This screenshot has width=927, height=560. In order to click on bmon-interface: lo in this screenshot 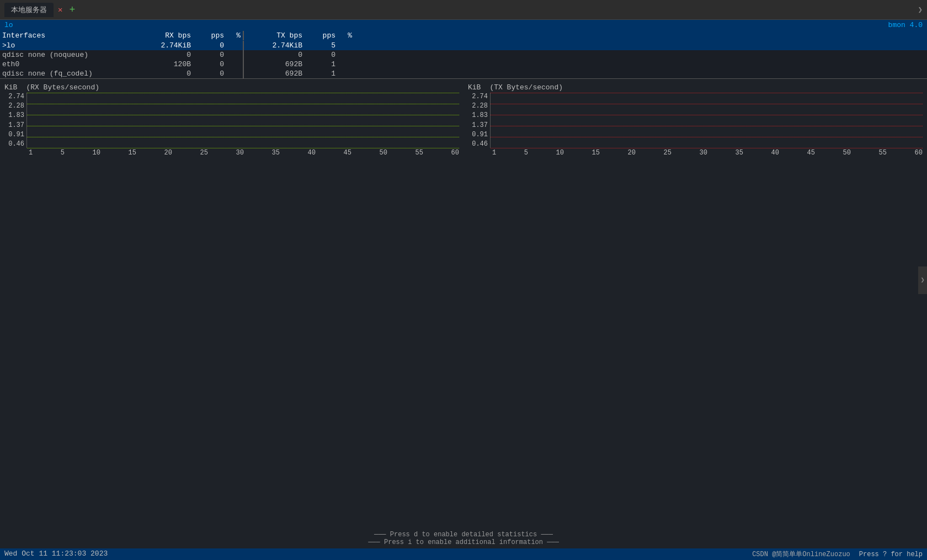, I will do `click(9, 25)`.